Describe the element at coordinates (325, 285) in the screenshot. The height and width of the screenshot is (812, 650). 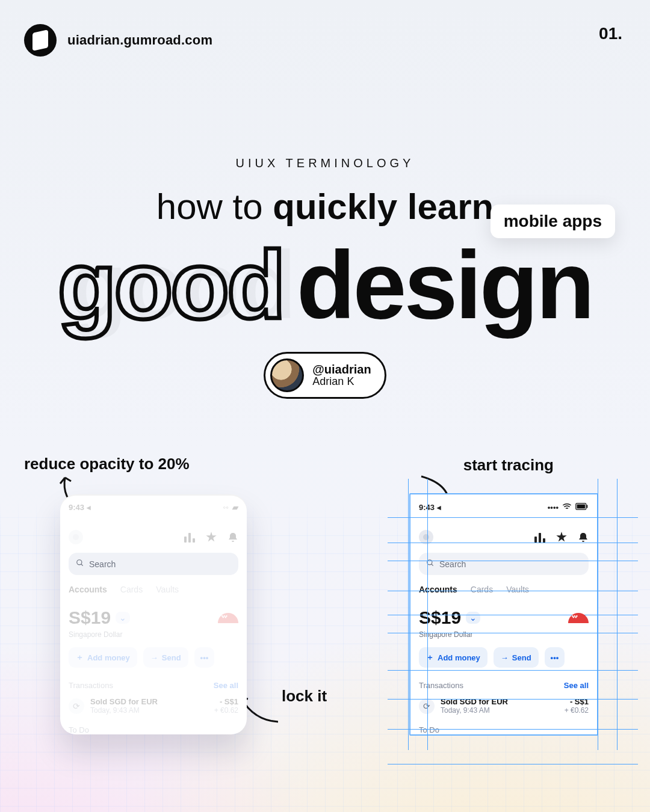
I see `headline-big: gooddesign` at that location.